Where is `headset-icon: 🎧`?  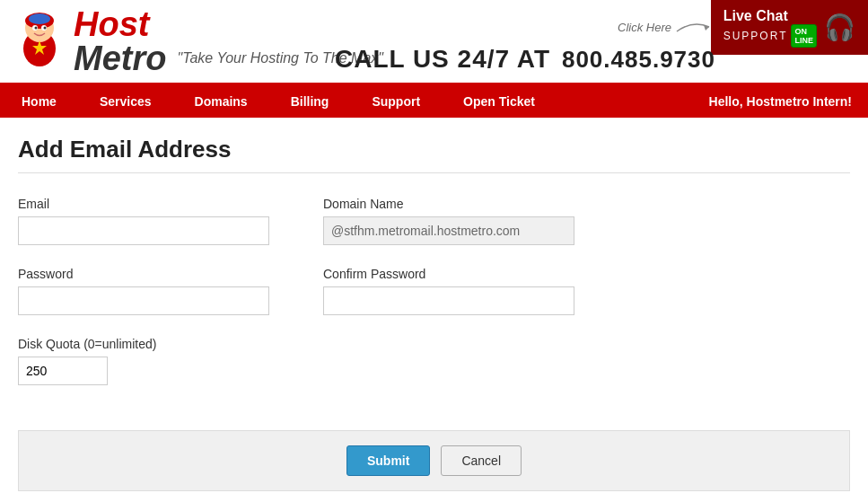
headset-icon: 🎧 is located at coordinates (840, 27).